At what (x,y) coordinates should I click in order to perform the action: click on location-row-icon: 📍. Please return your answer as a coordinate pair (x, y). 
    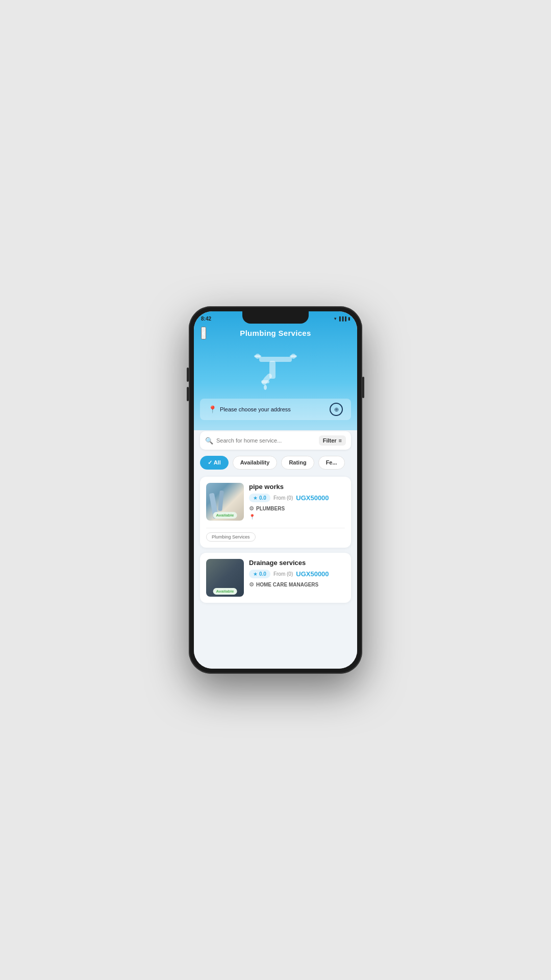
    Looking at the image, I should click on (252, 517).